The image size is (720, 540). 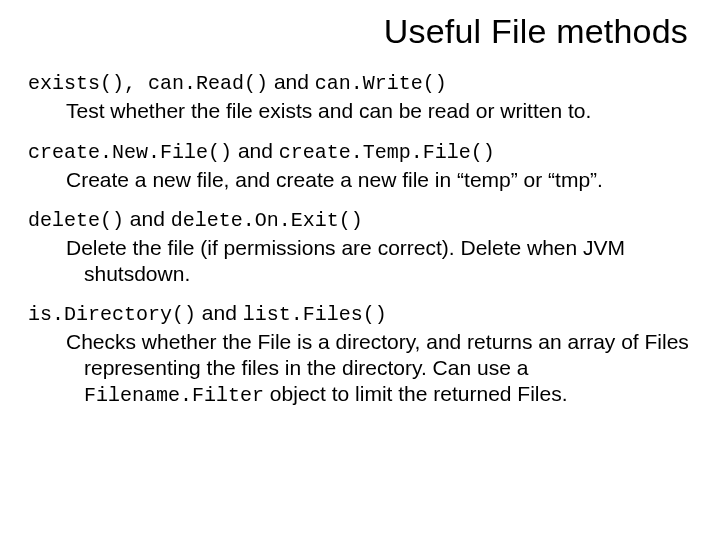 I want to click on code-isdirectory: is.Directory(), so click(x=112, y=314).